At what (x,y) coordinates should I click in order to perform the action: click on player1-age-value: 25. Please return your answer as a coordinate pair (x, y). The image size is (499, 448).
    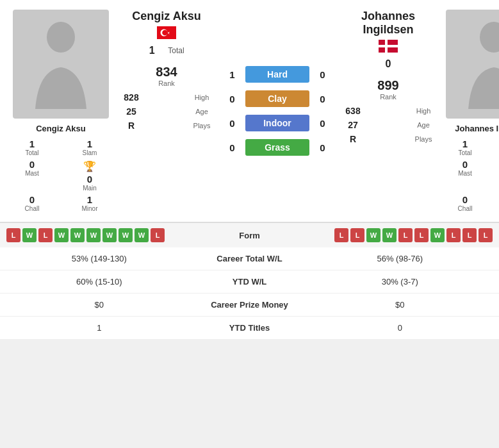
    Looking at the image, I should click on (131, 112).